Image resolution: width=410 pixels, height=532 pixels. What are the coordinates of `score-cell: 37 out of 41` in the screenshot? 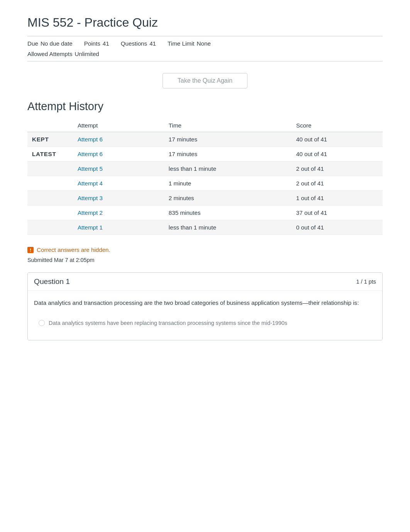 It's located at (337, 213).